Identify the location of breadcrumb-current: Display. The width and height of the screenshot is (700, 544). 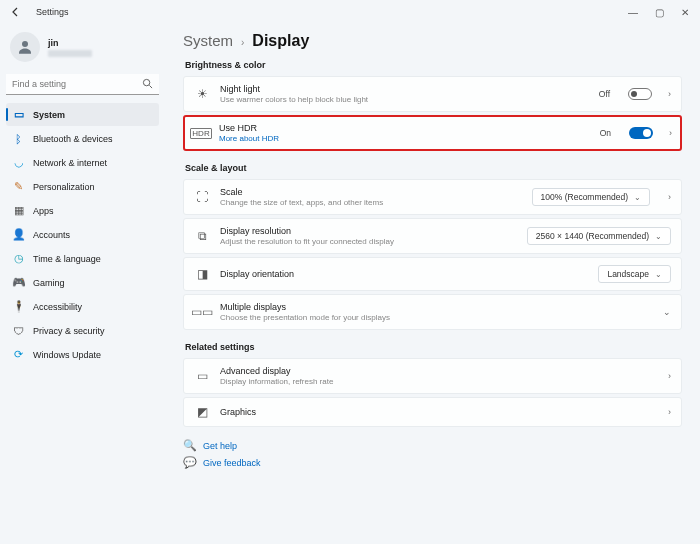
(280, 41).